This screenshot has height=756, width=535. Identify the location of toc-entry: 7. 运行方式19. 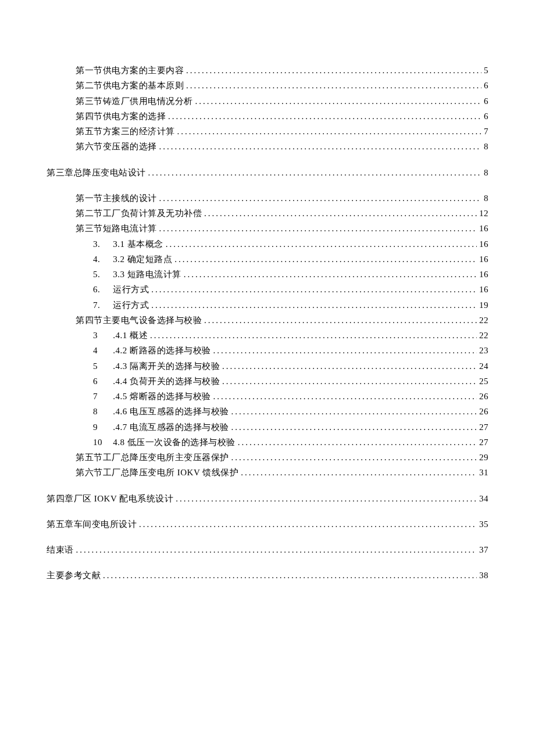
(268, 305).